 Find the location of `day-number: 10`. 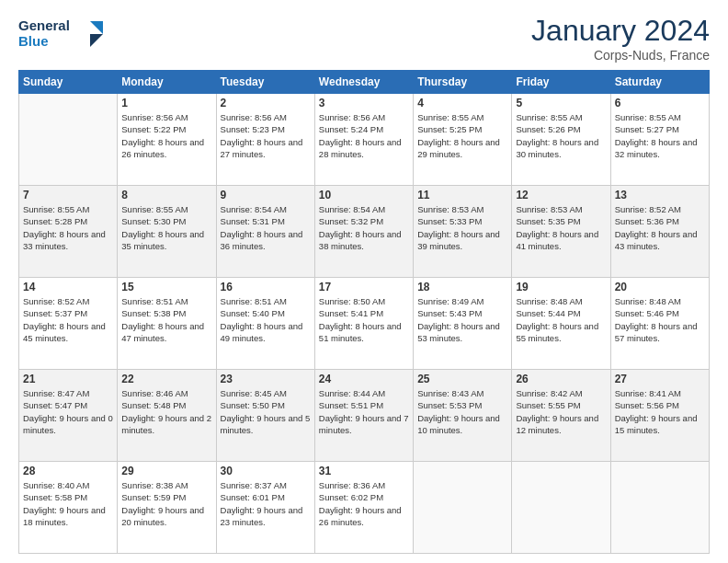

day-number: 10 is located at coordinates (364, 195).